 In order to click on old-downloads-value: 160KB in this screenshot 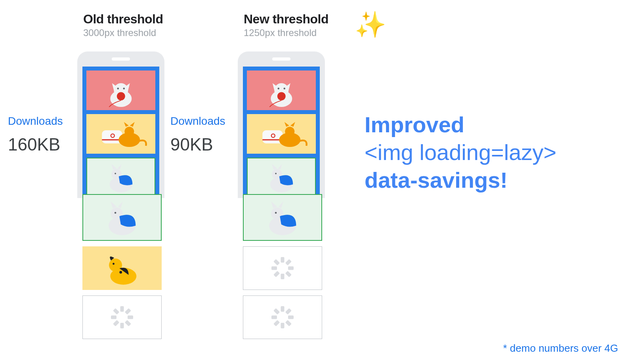, I will do `click(36, 145)`.